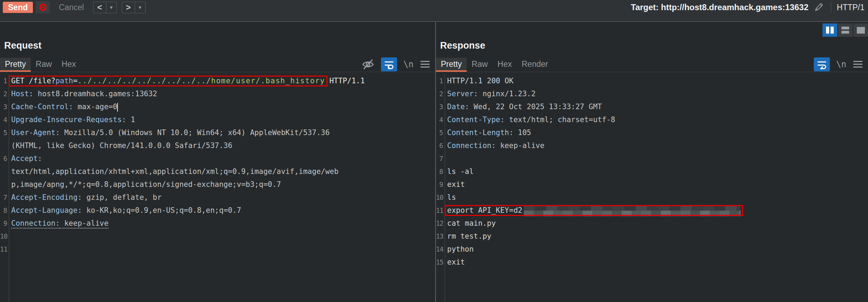  I want to click on code-content: python, so click(460, 249).